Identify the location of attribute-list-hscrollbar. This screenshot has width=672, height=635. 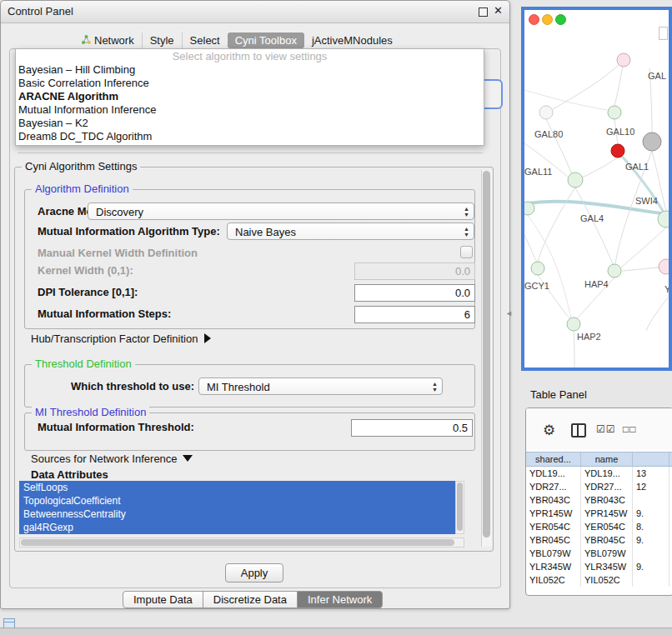
(242, 542).